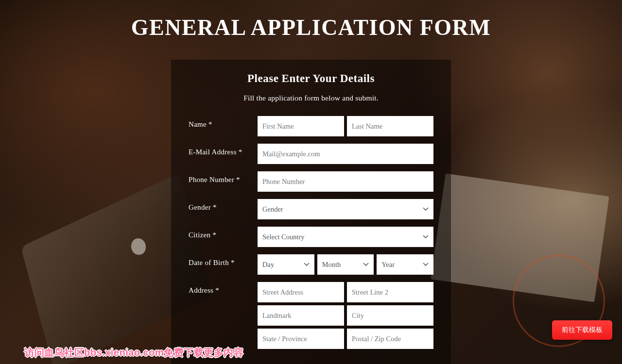  Describe the element at coordinates (346, 154) in the screenshot. I see `email-input` at that location.